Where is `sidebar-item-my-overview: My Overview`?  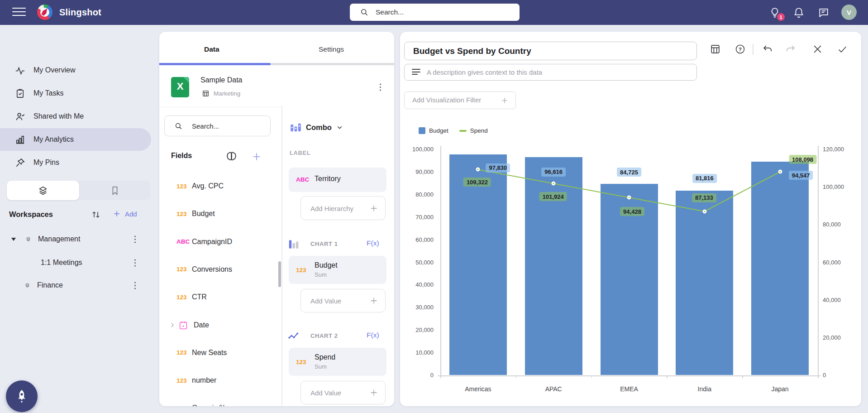
sidebar-item-my-overview: My Overview is located at coordinates (76, 70).